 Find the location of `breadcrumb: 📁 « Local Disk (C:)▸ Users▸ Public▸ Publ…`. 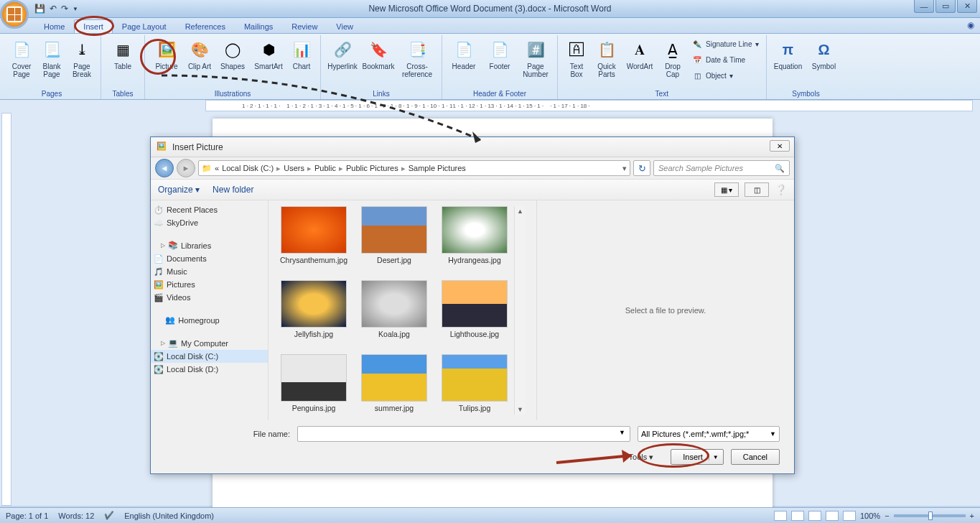

breadcrumb: 📁 « Local Disk (C:)▸ Users▸ Public▸ Publ… is located at coordinates (414, 168).